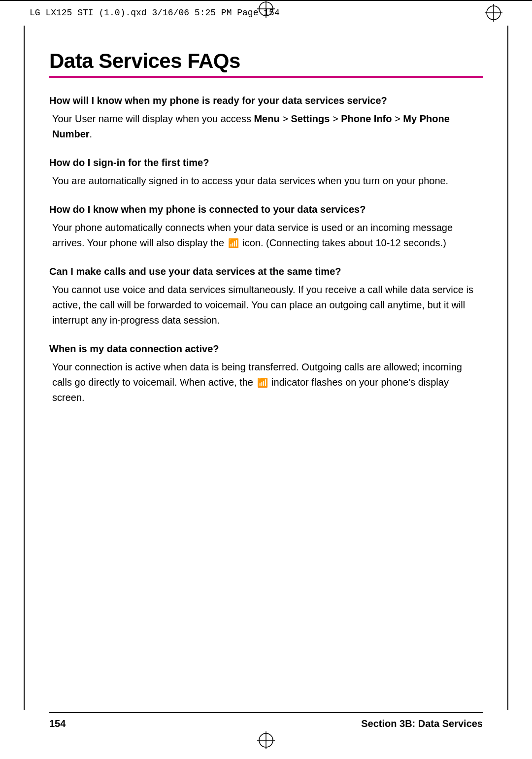 The width and height of the screenshot is (532, 759). What do you see at coordinates (266, 349) in the screenshot?
I see `faq-question-5: When is my data connection active?` at bounding box center [266, 349].